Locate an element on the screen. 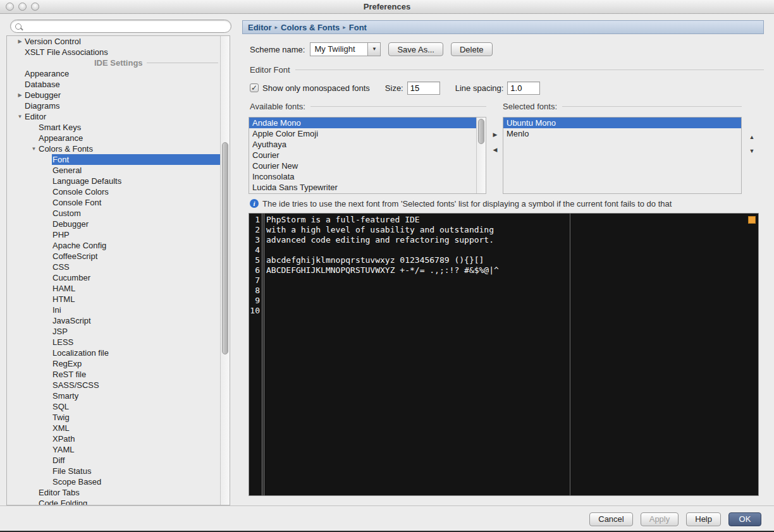 Image resolution: width=774 pixels, height=532 pixels. tree-item-php: PHP is located at coordinates (114, 235).